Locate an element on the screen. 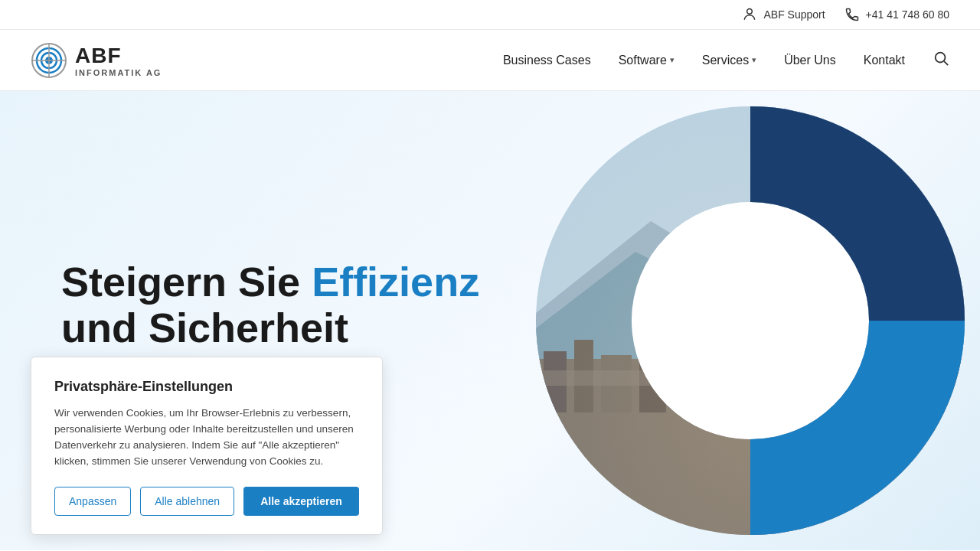 This screenshot has height=551, width=980. support-link: ABF Support is located at coordinates (782, 15).